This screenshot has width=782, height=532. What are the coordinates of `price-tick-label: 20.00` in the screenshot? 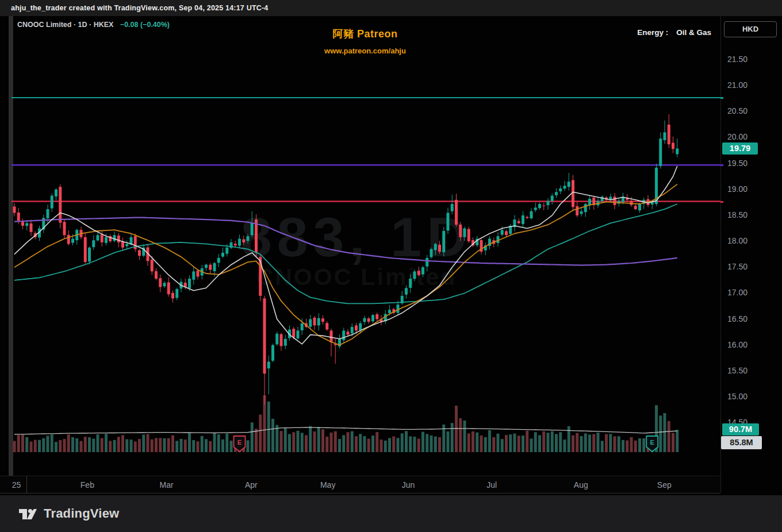 It's located at (737, 137).